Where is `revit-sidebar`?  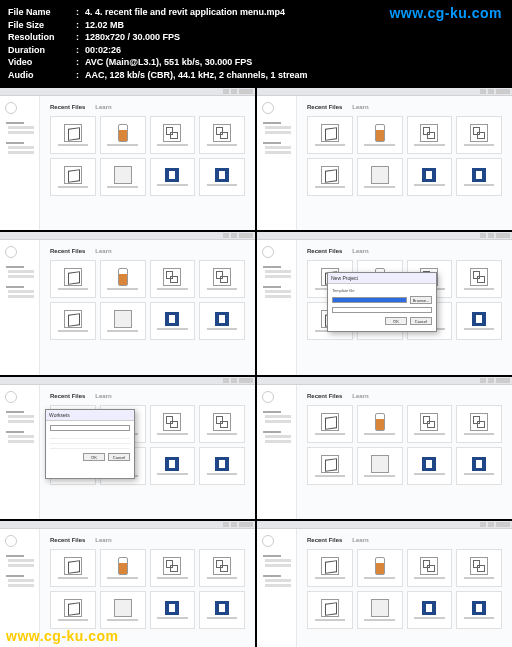
revit-sidebar is located at coordinates (277, 588).